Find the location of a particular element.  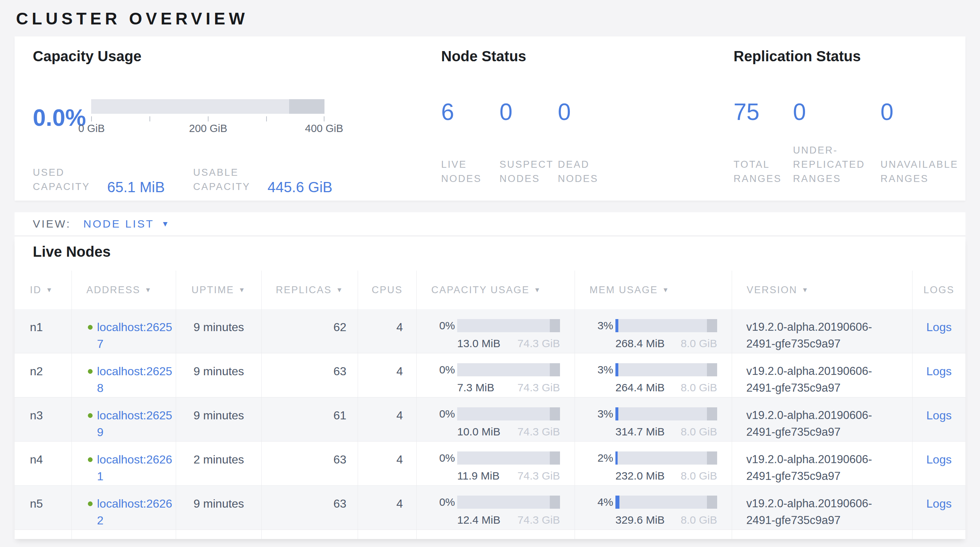

uptime-cell: 2 minutes is located at coordinates (218, 463).